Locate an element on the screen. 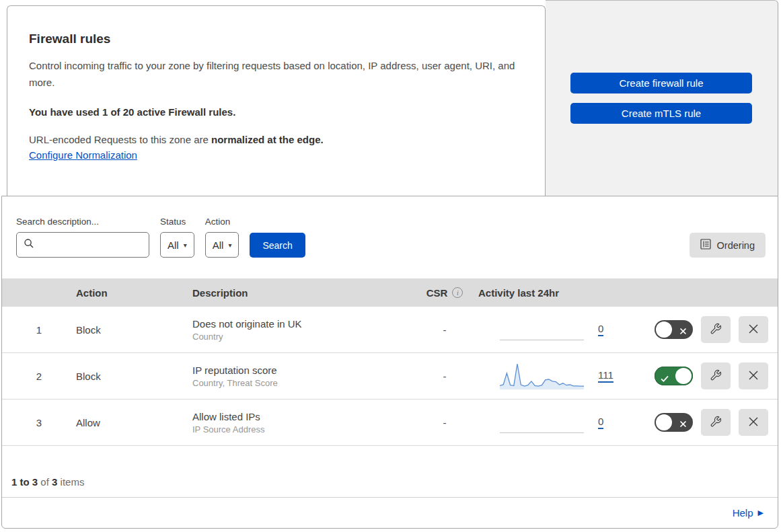 Image resolution: width=781 pixels, height=532 pixels. help-link-label: Help is located at coordinates (743, 512).